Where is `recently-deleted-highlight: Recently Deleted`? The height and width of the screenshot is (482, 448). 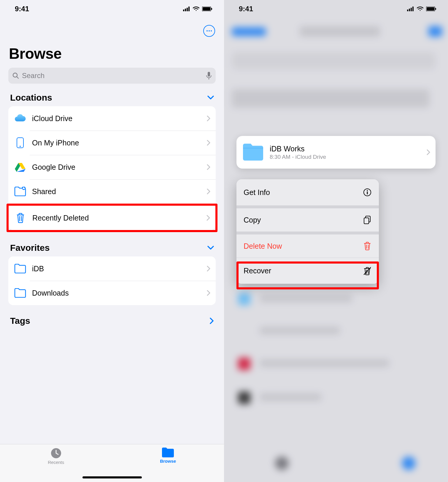 recently-deleted-highlight: Recently Deleted is located at coordinates (112, 218).